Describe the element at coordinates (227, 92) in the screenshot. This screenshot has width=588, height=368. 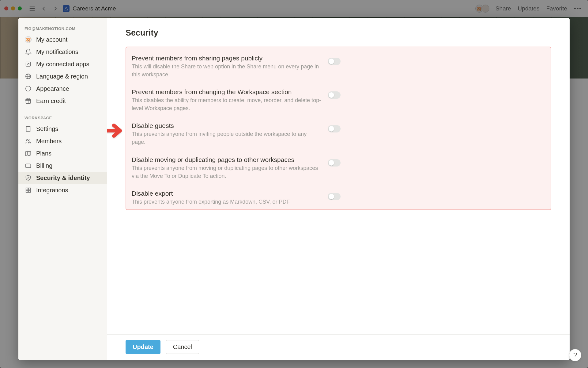
I see `setting-title: Prevent members from changing the Worksp…` at that location.